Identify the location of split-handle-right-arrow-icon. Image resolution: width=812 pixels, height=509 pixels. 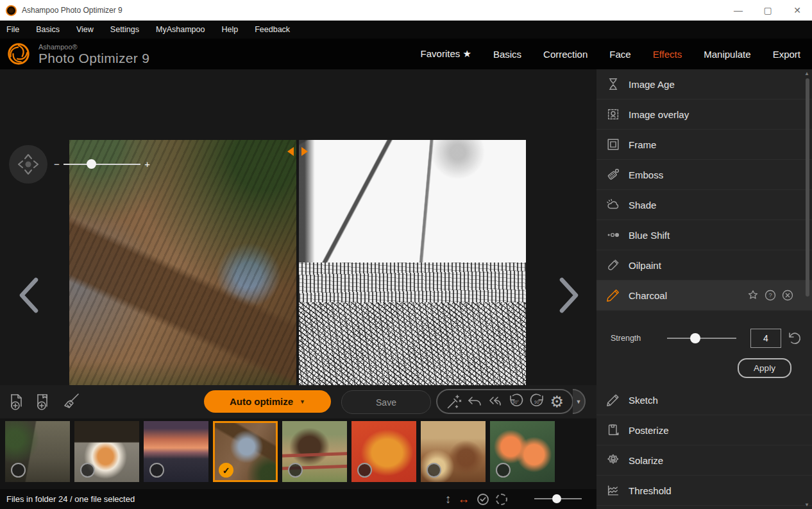
(305, 151).